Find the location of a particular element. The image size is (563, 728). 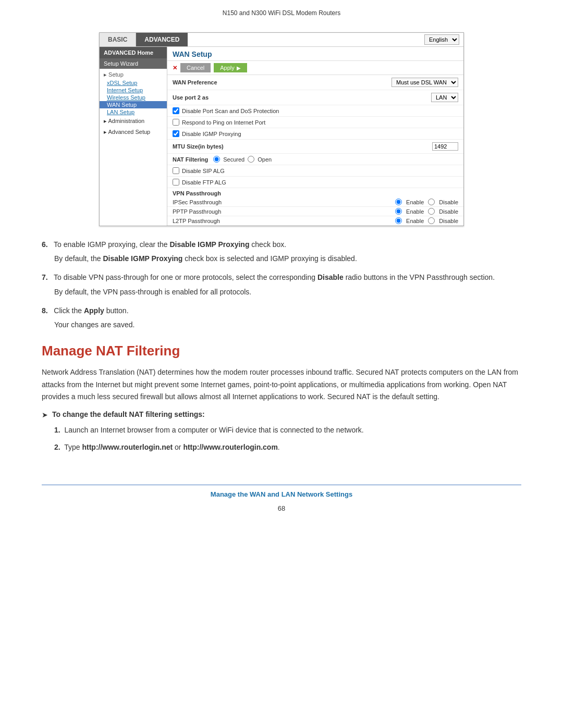

nat-open-radio is located at coordinates (251, 159).